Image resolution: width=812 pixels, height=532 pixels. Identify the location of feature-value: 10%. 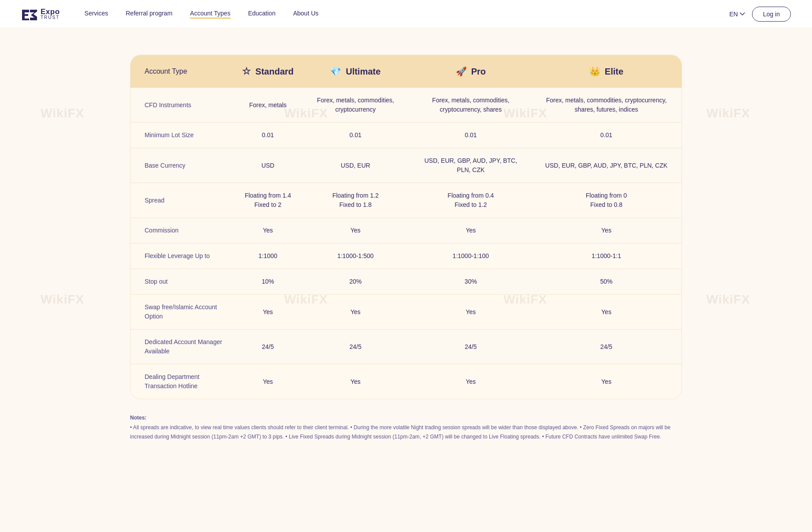
(268, 282).